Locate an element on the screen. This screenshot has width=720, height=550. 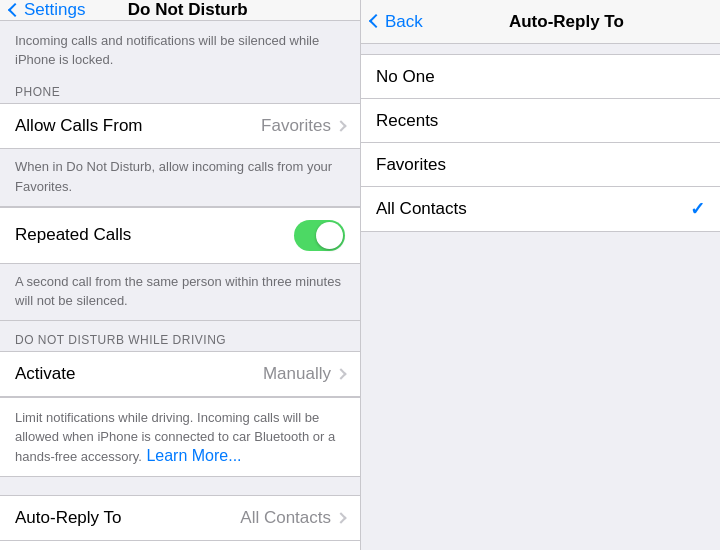
option-no-one: No One is located at coordinates (540, 77).